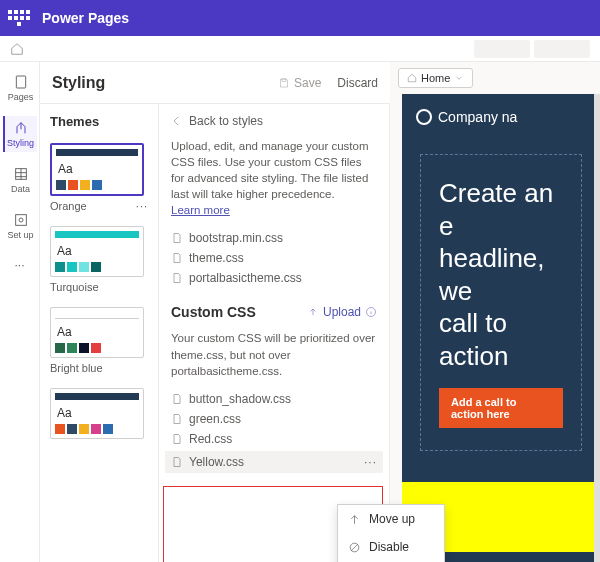  Describe the element at coordinates (389, 547) in the screenshot. I see `menu-label: Disable` at that location.